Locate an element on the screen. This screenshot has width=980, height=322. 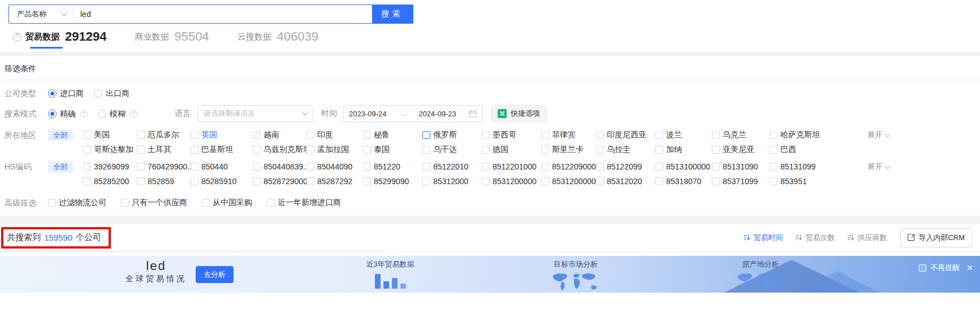
region-checkbox-item: 孟加拉国 is located at coordinates (335, 150).